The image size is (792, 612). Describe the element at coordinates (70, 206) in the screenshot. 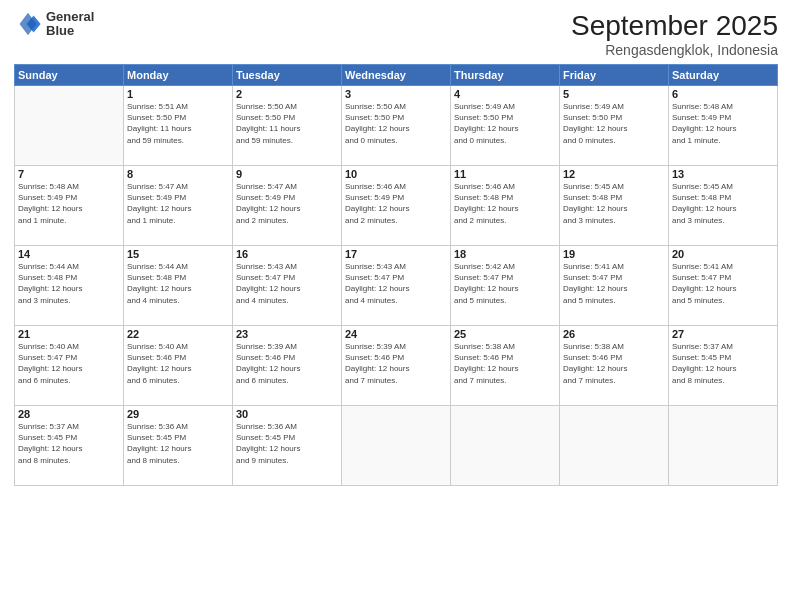

I see `calendar-cell: 7Sunrise: 5:48 AM Sunset: 5:49 PM Daylig…` at that location.